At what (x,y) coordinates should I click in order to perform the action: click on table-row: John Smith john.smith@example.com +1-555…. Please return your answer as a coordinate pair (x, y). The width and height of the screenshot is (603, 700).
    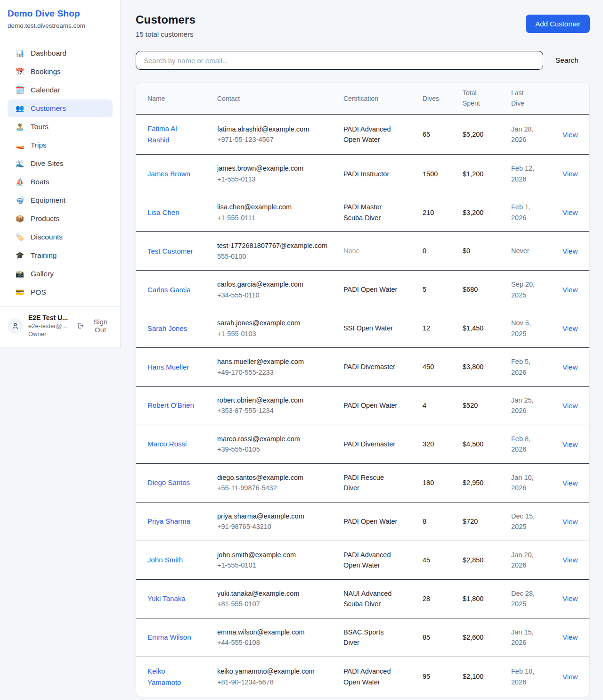
    Looking at the image, I should click on (363, 560).